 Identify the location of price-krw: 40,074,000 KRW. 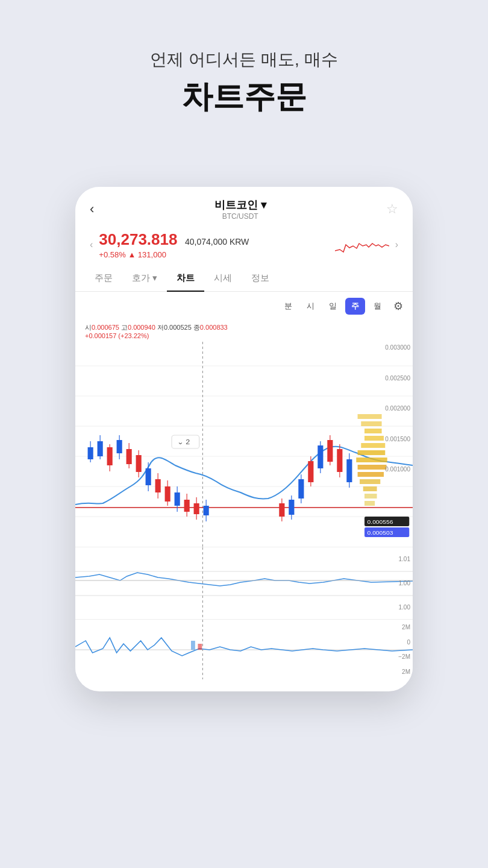
(217, 242).